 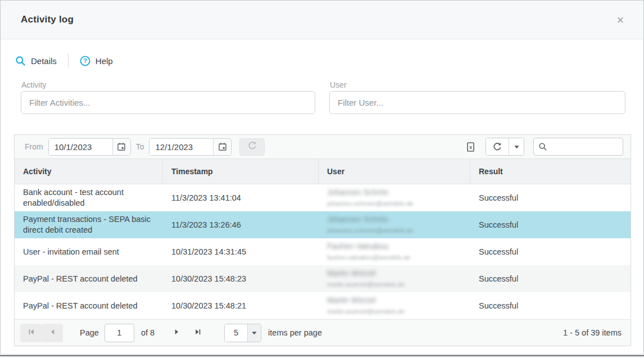 What do you see at coordinates (31, 333) in the screenshot?
I see `first-page-button` at bounding box center [31, 333].